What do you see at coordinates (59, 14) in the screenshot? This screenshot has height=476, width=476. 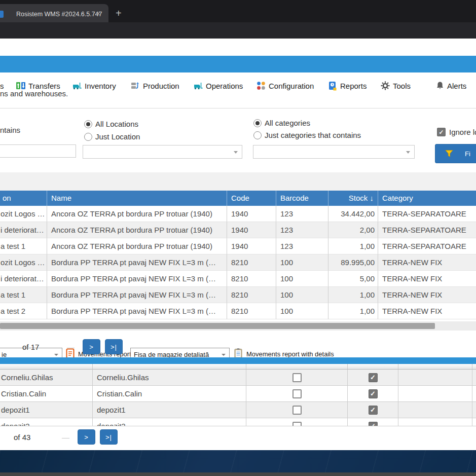 I see `tab-title: Rosistem WMS #2024.6.5.747` at bounding box center [59, 14].